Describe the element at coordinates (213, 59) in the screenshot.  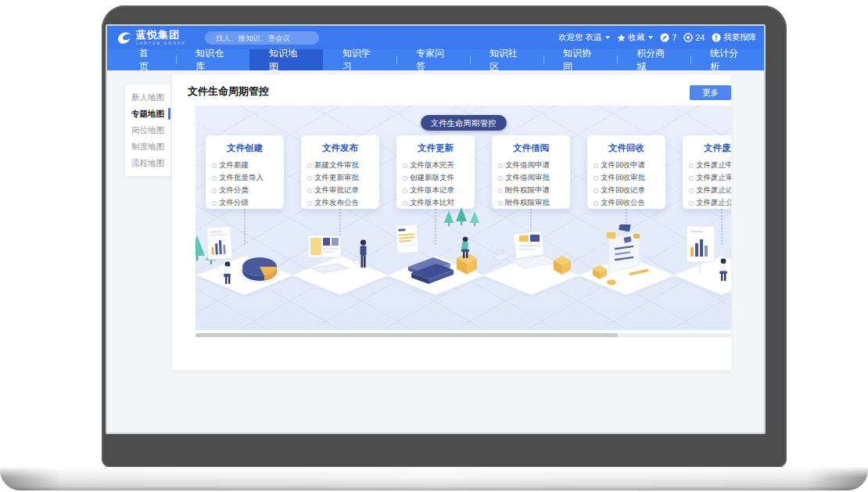
I see `nav-item-knowledge-warehouse: 知识仓库` at that location.